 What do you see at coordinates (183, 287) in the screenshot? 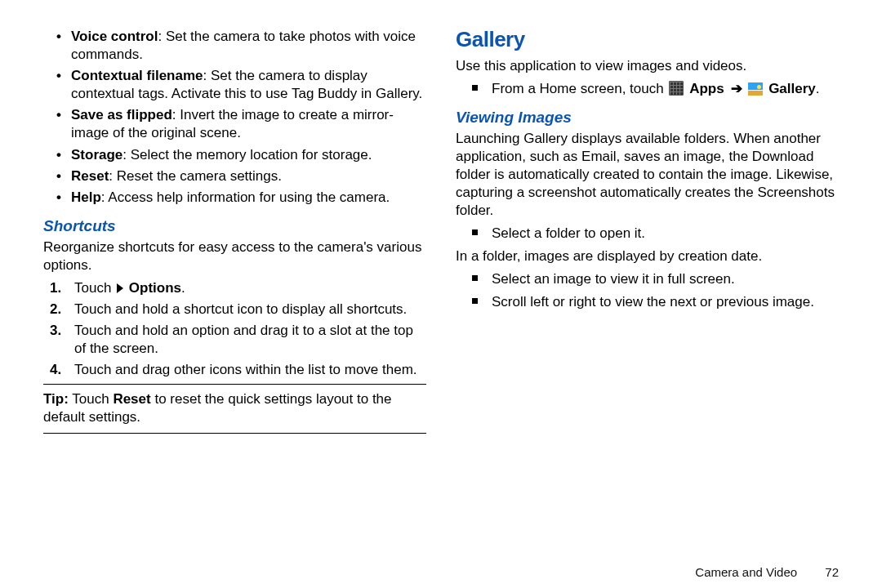
I see `step-suffix: .` at bounding box center [183, 287].